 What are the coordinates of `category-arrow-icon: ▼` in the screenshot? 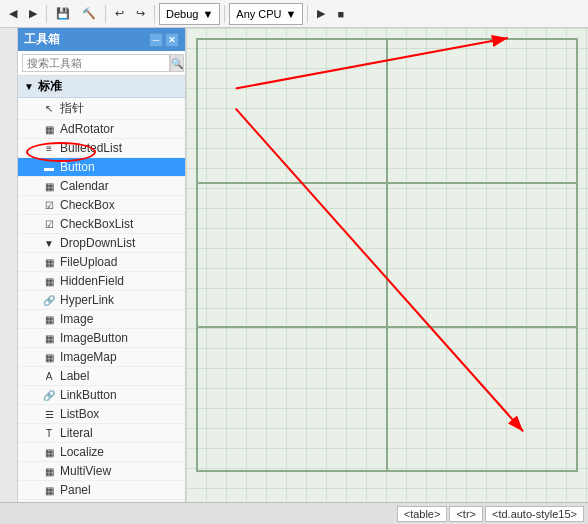 It's located at (29, 86).